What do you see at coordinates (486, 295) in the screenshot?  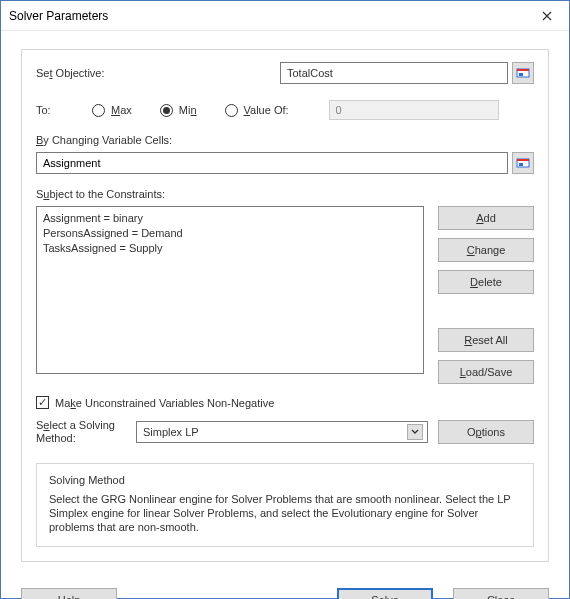 I see `constraints-buttons: Add Change Delete Reset All Load/Save` at bounding box center [486, 295].